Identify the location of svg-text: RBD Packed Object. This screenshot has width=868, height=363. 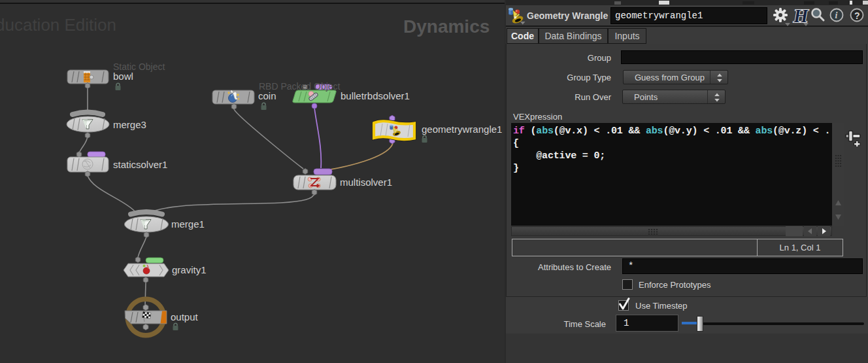
(299, 86).